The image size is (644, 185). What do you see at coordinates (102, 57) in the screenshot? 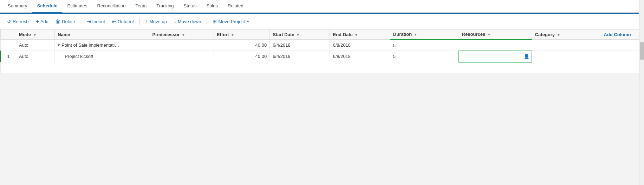
I see `name-cell: Project kickoff` at bounding box center [102, 57].